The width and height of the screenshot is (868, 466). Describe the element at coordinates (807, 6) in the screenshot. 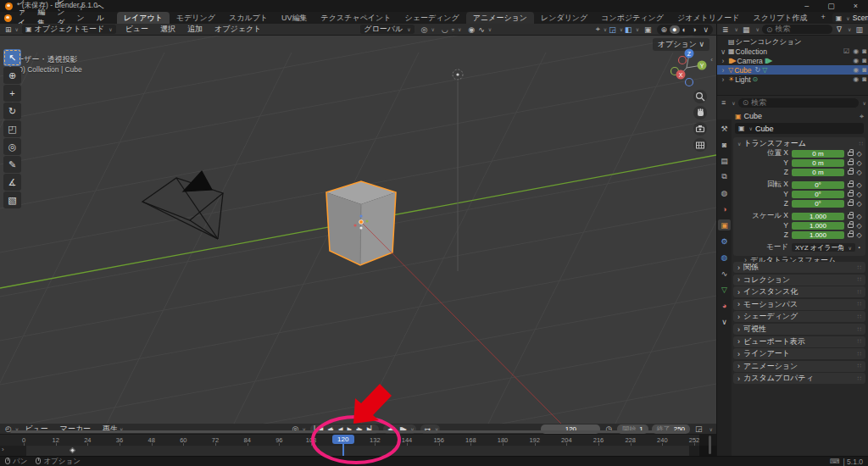

I see `minimize-button: –` at that location.